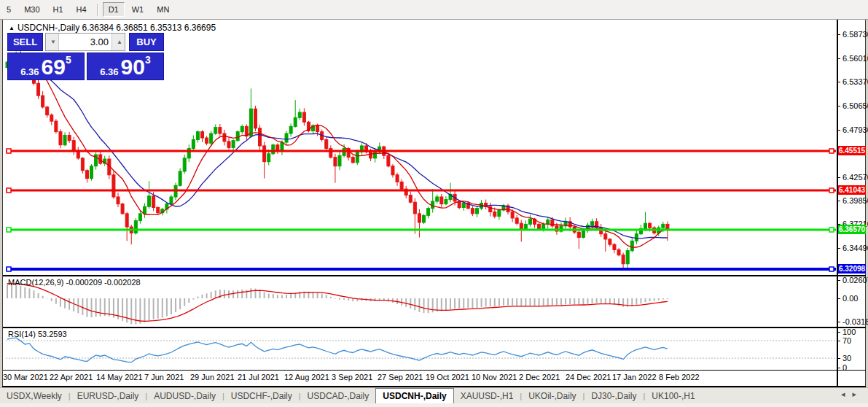 The width and height of the screenshot is (868, 407). I want to click on price-level-badge: 6.41043, so click(852, 190).